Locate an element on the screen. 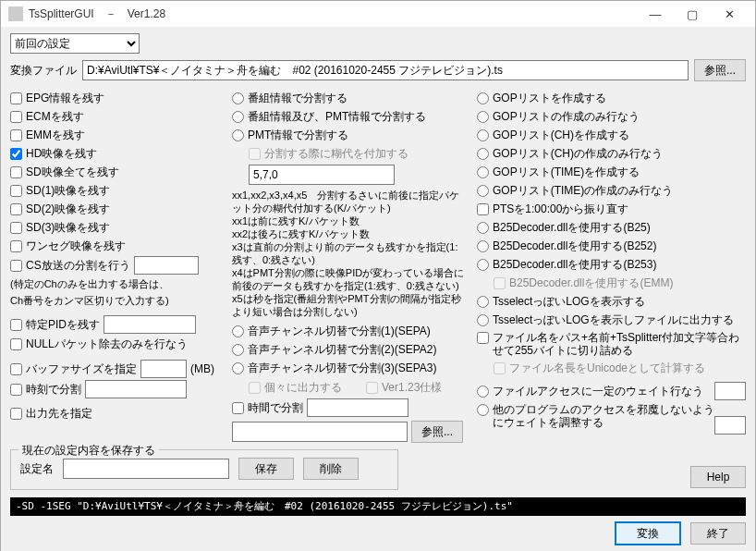  gop-ch-radio: GOPリスト(CH)を作成する is located at coordinates (612, 135).